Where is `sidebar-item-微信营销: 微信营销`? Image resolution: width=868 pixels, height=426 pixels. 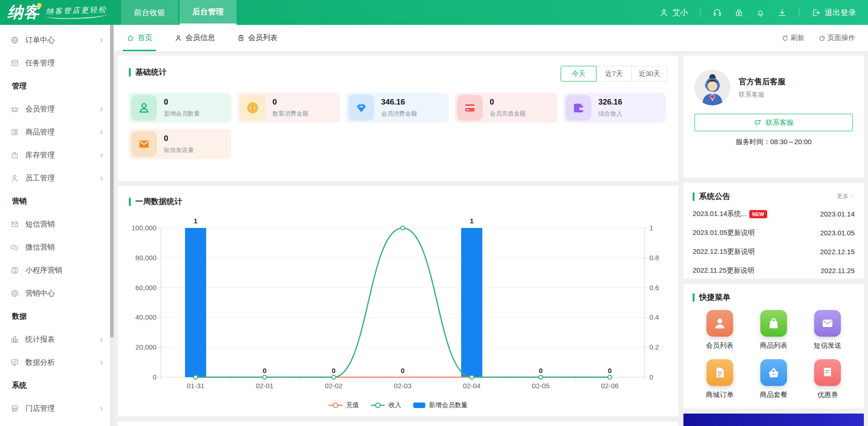
sidebar-item-微信营销: 微信营销 is located at coordinates (57, 247).